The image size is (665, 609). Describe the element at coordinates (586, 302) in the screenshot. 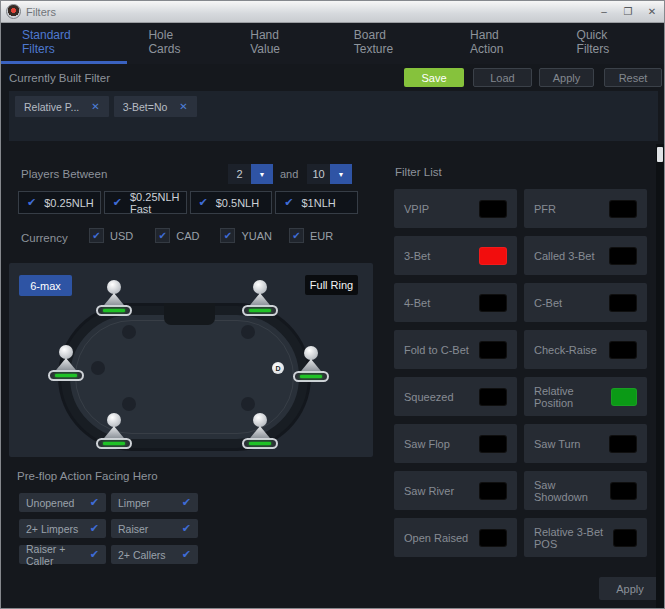

I see `filter-item-cbet: C-Bet` at that location.